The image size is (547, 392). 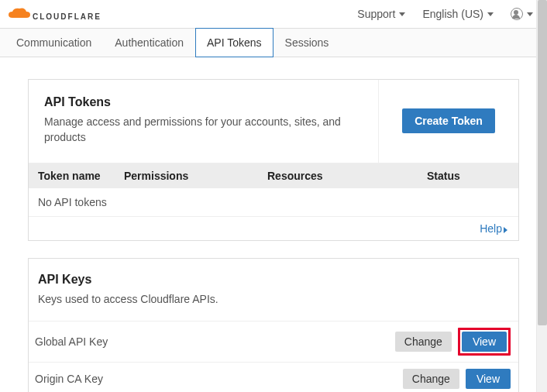 I want to click on col-permissions: Permissions, so click(x=195, y=176).